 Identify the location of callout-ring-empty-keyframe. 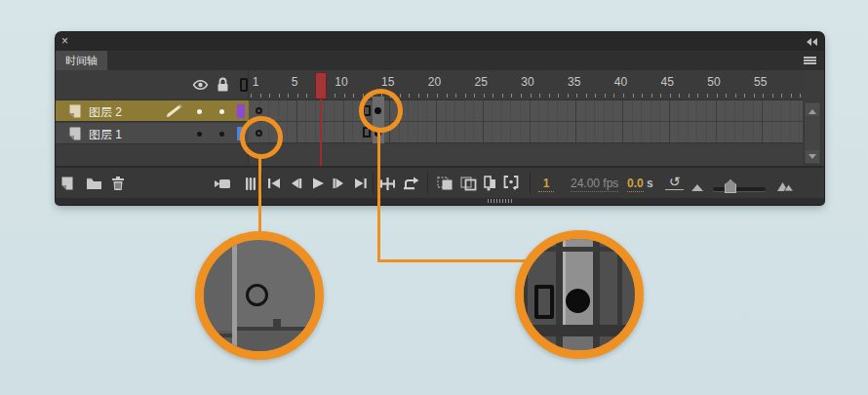
(261, 138).